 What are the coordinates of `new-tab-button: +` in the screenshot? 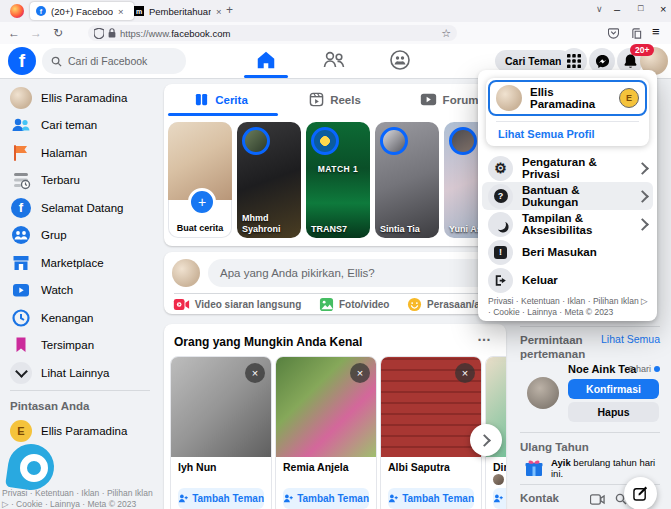 It's located at (230, 10).